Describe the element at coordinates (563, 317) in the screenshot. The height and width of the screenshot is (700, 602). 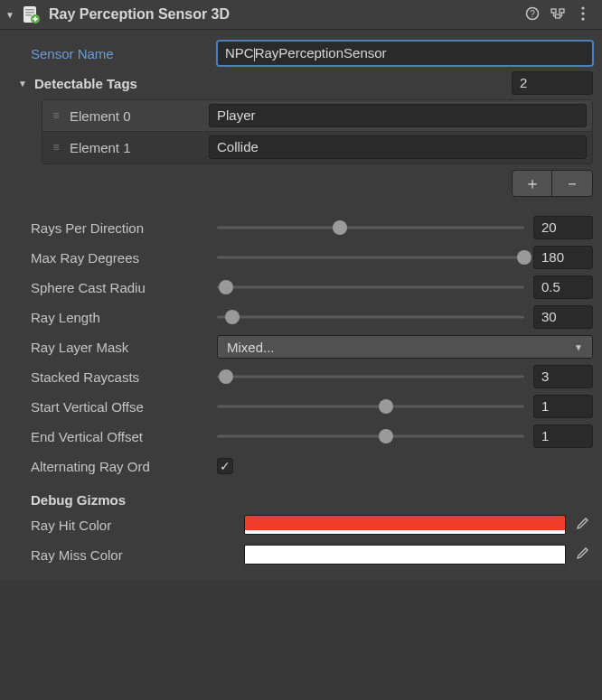
I see `ray-length-value: 30` at that location.